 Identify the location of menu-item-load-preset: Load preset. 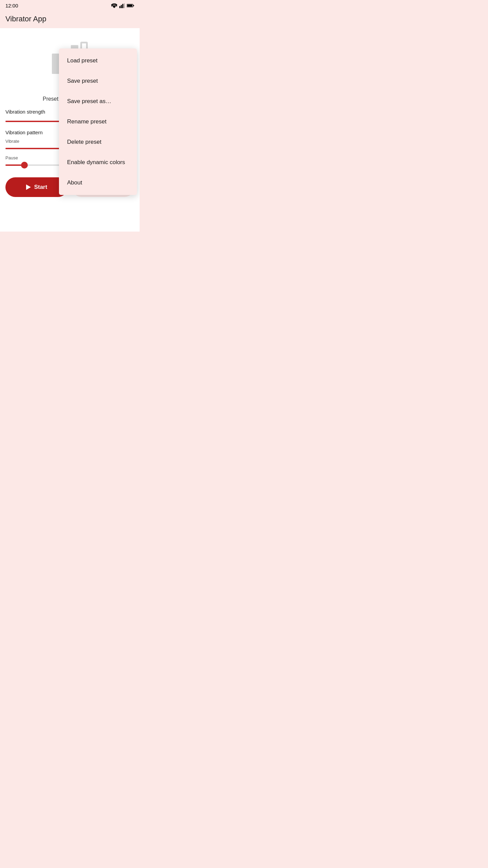
(98, 61).